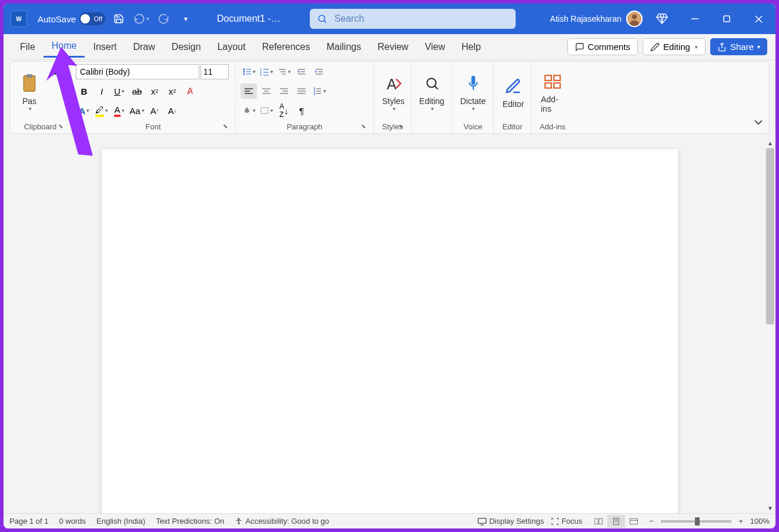 This screenshot has height=532, width=779. I want to click on highlight-button: 🖊▾, so click(102, 111).